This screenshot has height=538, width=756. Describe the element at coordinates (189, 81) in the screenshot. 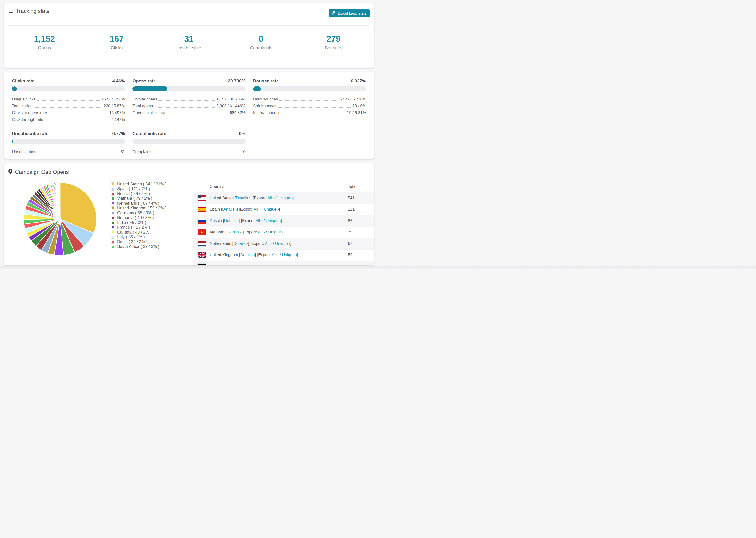

I see `rate-section-head: Opens rate 30.736%` at that location.